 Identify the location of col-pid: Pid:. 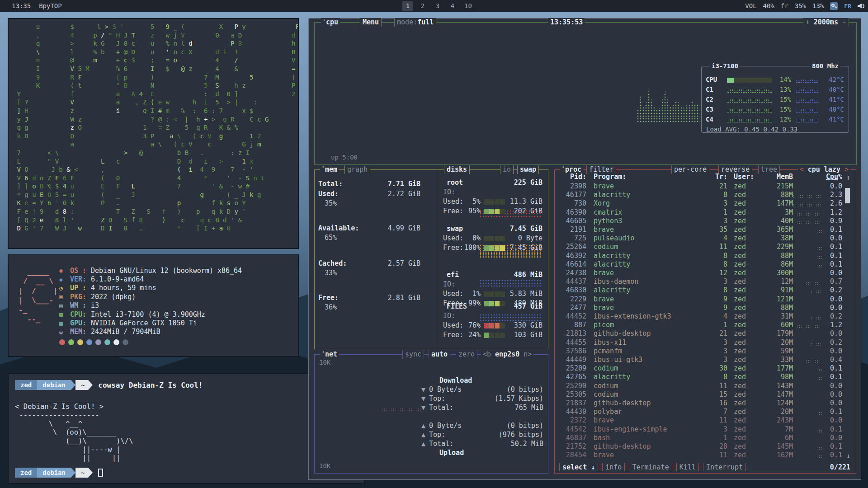
(572, 177).